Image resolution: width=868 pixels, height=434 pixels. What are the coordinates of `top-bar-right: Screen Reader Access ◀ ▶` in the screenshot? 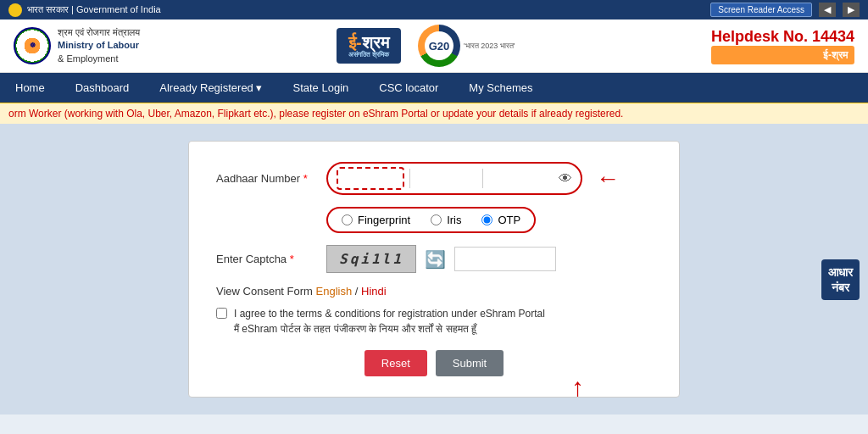 It's located at (785, 10).